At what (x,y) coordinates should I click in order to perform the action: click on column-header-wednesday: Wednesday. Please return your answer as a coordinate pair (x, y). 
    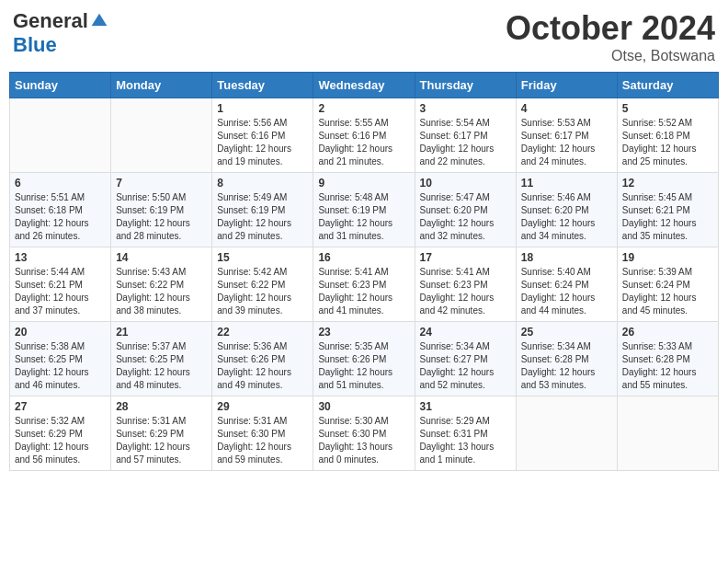
    Looking at the image, I should click on (364, 86).